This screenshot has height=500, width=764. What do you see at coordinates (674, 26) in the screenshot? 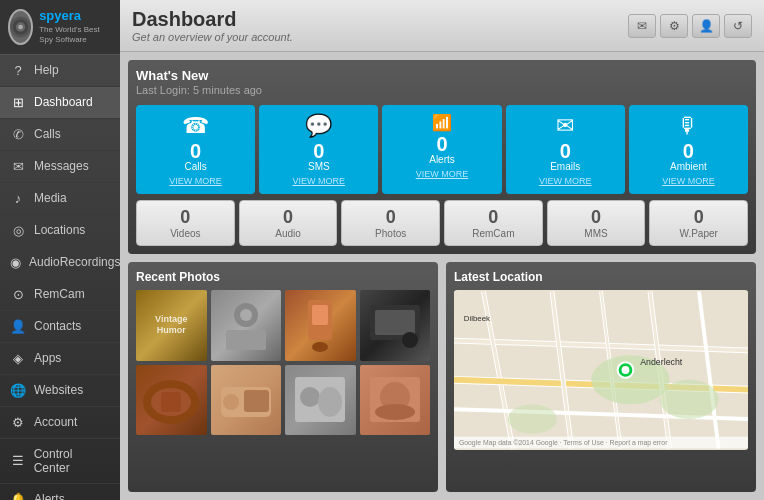
I see `settings-button: ⚙` at bounding box center [674, 26].